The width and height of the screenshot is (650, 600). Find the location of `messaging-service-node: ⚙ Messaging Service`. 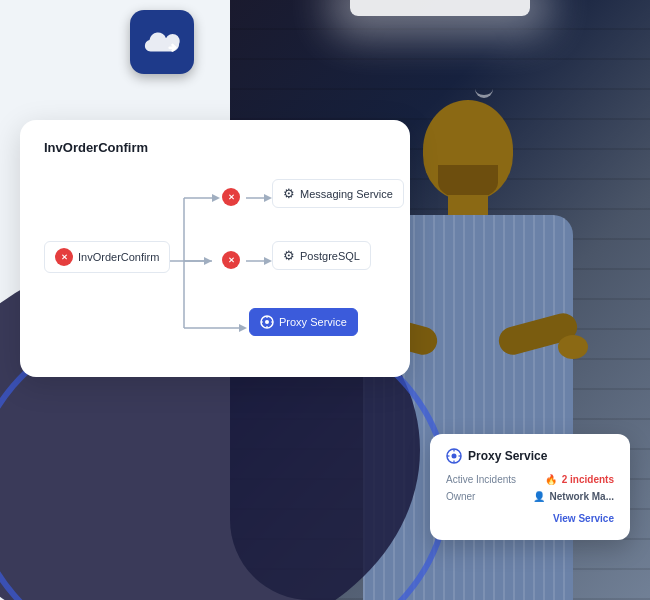

messaging-service-node: ⚙ Messaging Service is located at coordinates (338, 194).